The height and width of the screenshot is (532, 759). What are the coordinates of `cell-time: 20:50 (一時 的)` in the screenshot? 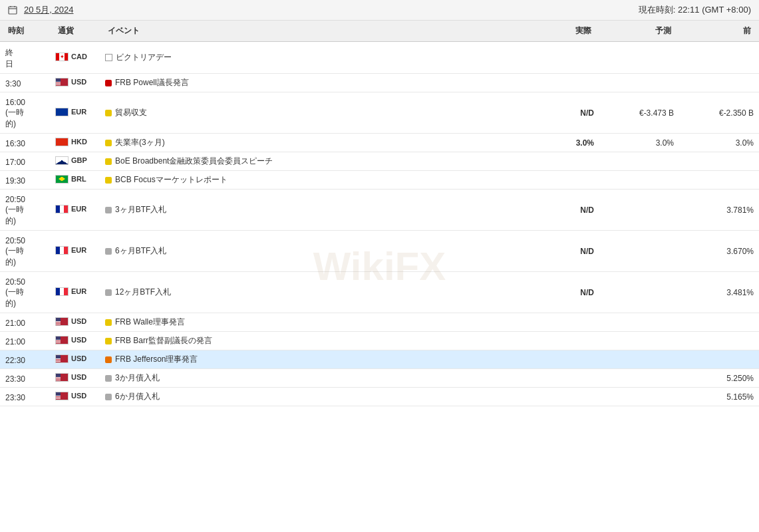 It's located at (25, 293).